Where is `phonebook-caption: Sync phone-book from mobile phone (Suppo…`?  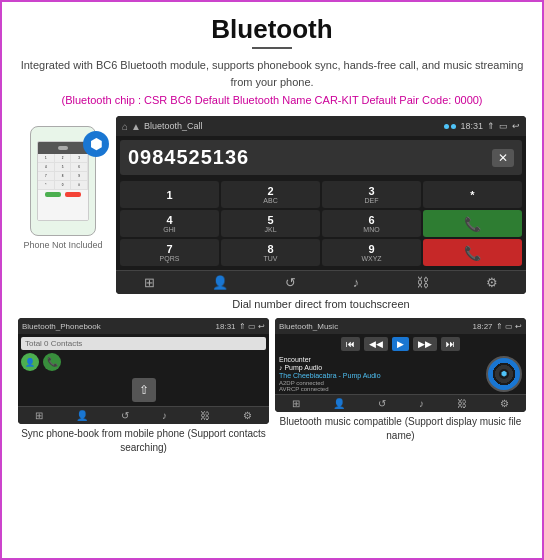 phonebook-caption: Sync phone-book from mobile phone (Suppo… is located at coordinates (144, 441).